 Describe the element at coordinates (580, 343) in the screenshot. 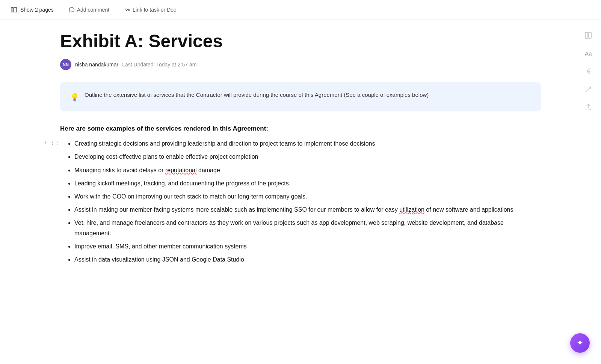

I see `ai-fab-button: ✦` at that location.